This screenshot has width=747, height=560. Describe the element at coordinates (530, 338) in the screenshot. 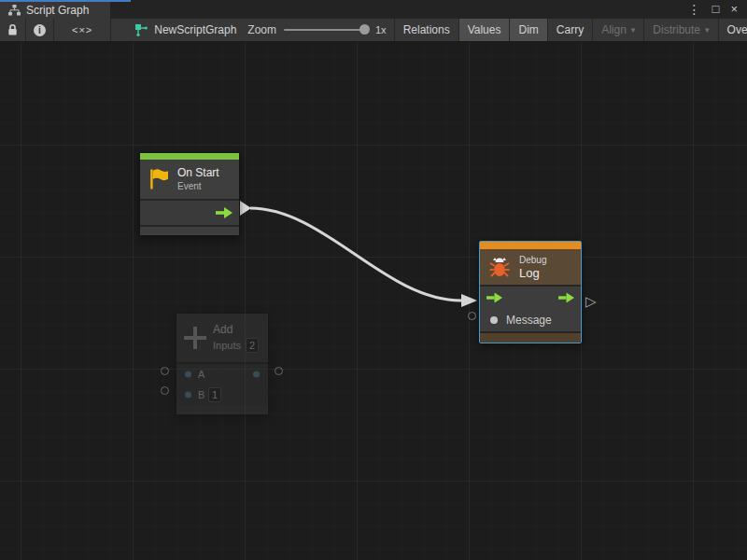

I see `debug-log-footer` at that location.